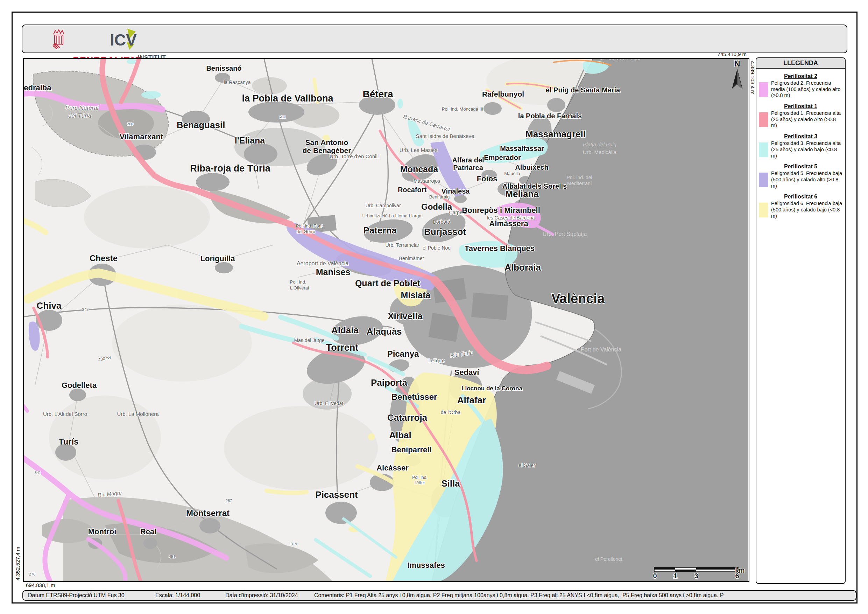  I want to click on map-label: la Torre, so click(437, 361).